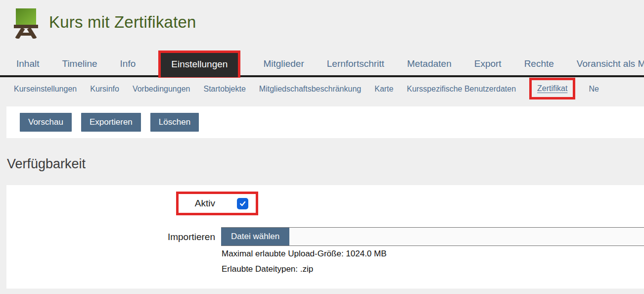 The image size is (644, 294). What do you see at coordinates (242, 204) in the screenshot?
I see `aktiv-checkbox` at bounding box center [242, 204].